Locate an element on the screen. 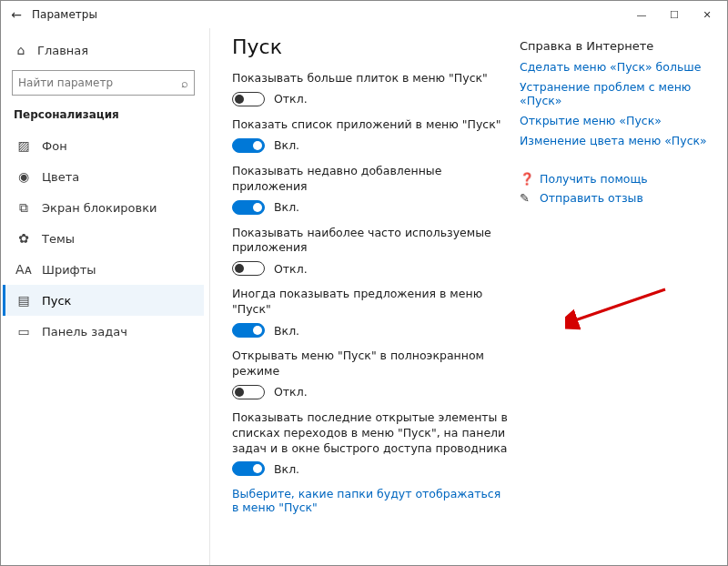 The height and width of the screenshot is (566, 728). search-box: ⌕ is located at coordinates (104, 83).